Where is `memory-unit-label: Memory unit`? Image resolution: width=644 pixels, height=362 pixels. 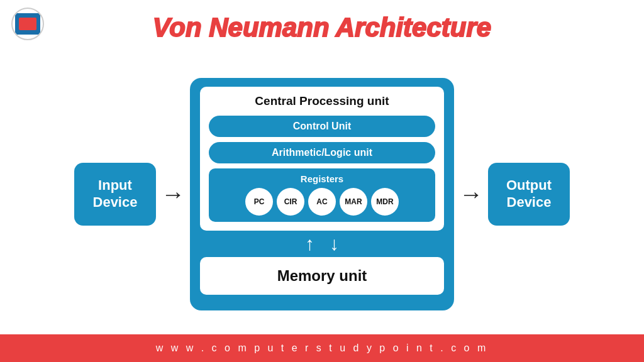 memory-unit-label: Memory unit is located at coordinates (322, 276).